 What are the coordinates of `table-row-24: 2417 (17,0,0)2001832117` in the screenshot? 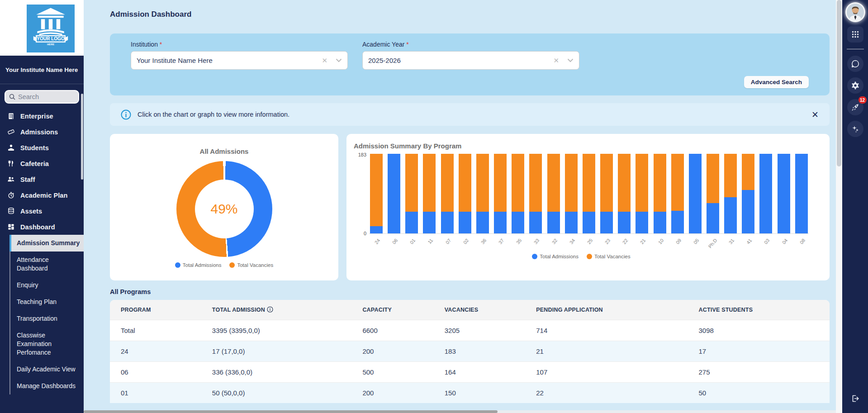 It's located at (470, 351).